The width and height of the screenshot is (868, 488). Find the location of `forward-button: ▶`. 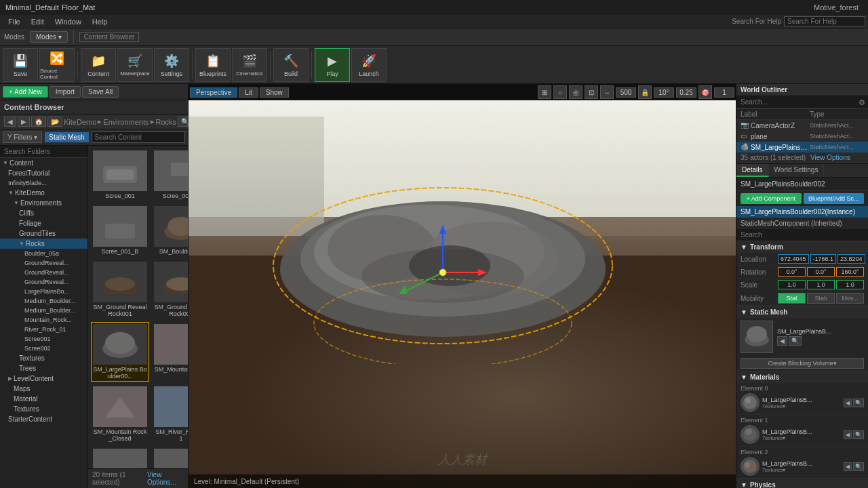

forward-button: ▶ is located at coordinates (24, 122).